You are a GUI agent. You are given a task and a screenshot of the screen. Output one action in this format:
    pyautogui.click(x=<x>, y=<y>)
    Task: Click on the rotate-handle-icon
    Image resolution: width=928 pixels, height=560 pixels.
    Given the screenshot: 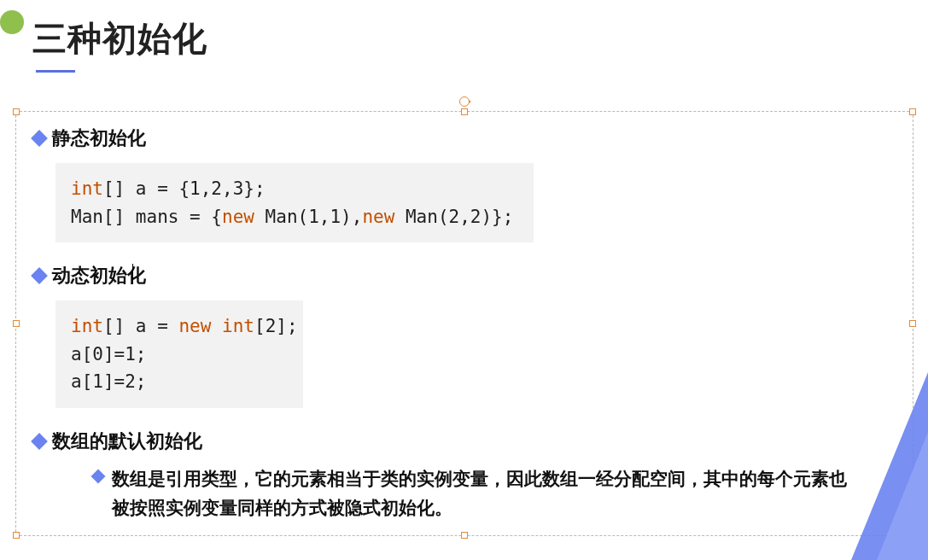 What is the action you would take?
    pyautogui.click(x=464, y=102)
    